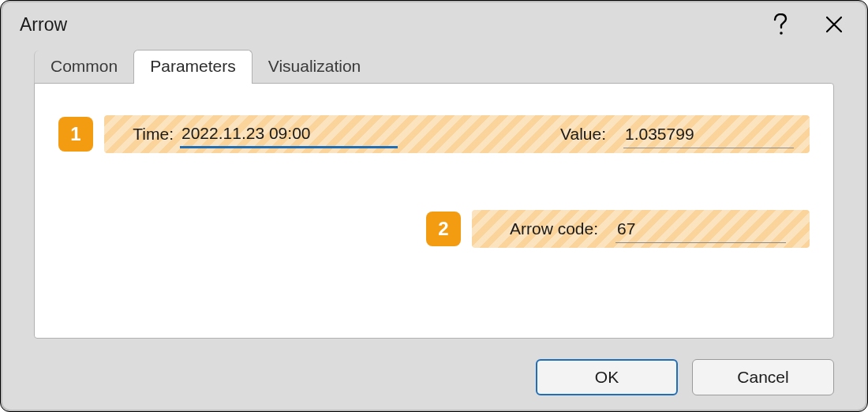 The width and height of the screenshot is (868, 412). Describe the element at coordinates (457, 134) in the screenshot. I see `highlight-strip-1: Time: Value:` at that location.